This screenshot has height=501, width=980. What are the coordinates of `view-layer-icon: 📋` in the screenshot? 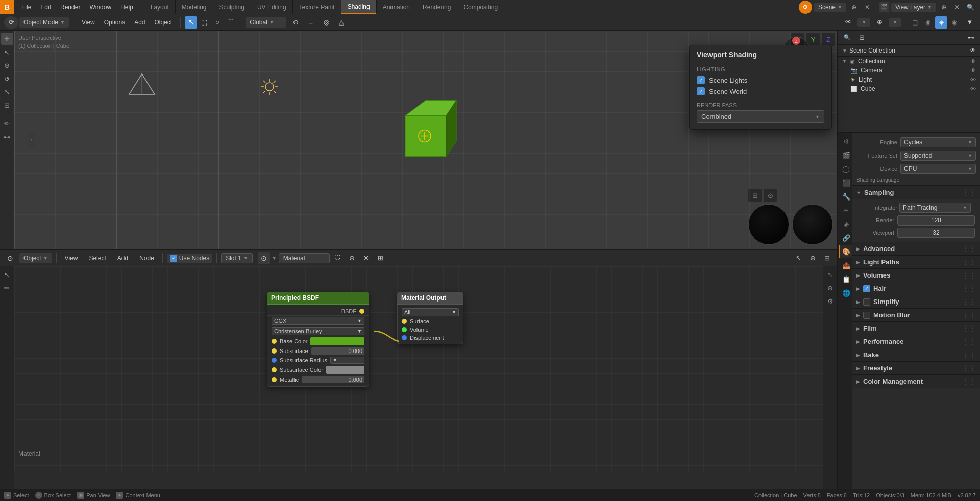 It's located at (845, 279).